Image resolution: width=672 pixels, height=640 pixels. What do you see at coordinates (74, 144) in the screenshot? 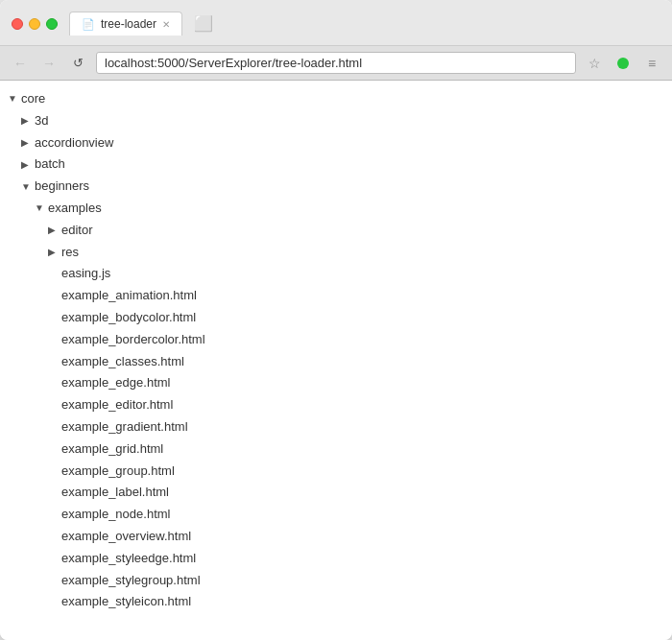
I see `tree-item-label: accordionview` at bounding box center [74, 144].